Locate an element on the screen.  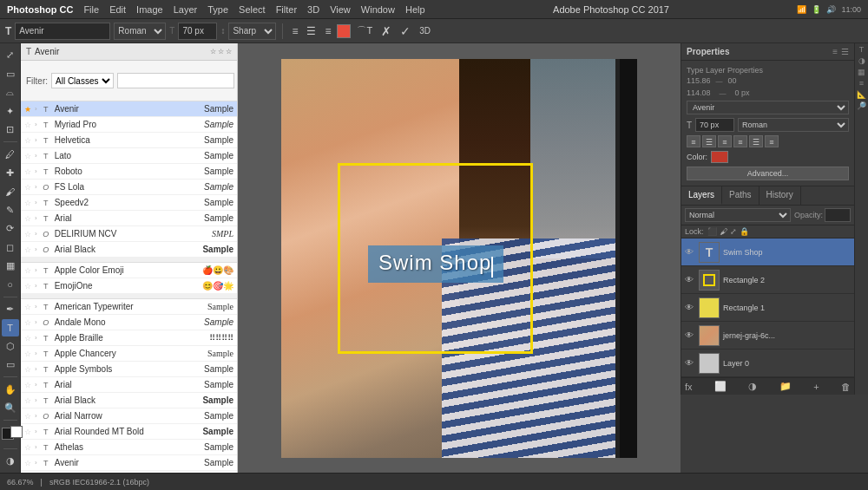
strip-icon4: ≡ is located at coordinates (861, 83).